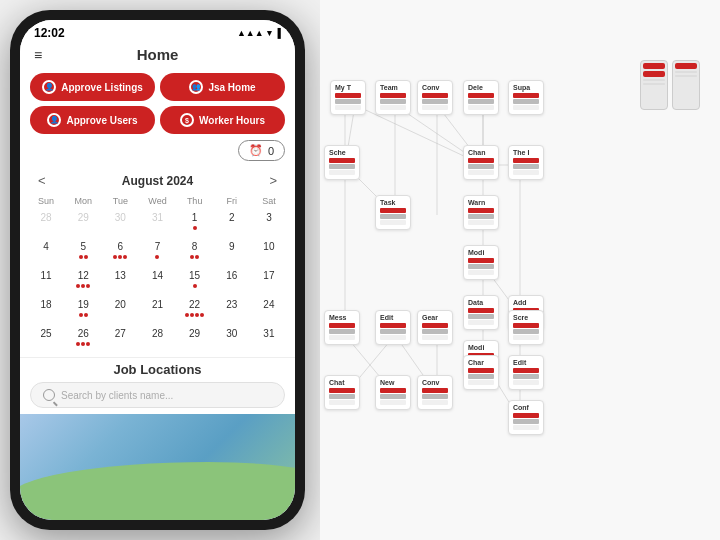 The width and height of the screenshot is (720, 540). Describe the element at coordinates (268, 334) in the screenshot. I see `cal-date-number: 31` at that location.